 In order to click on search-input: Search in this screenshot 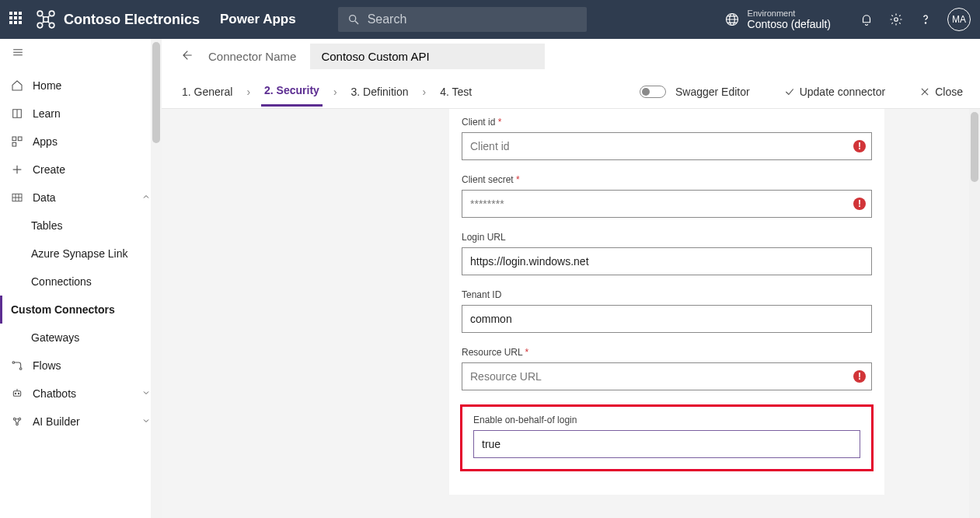, I will do `click(462, 19)`.